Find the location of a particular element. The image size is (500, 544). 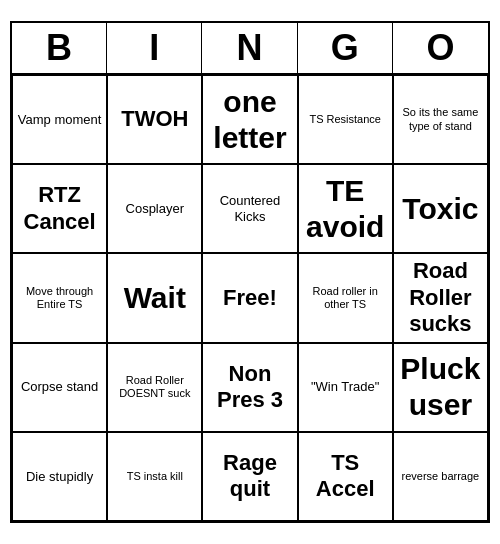

bingo-cell-1: TWOH is located at coordinates (154, 120).